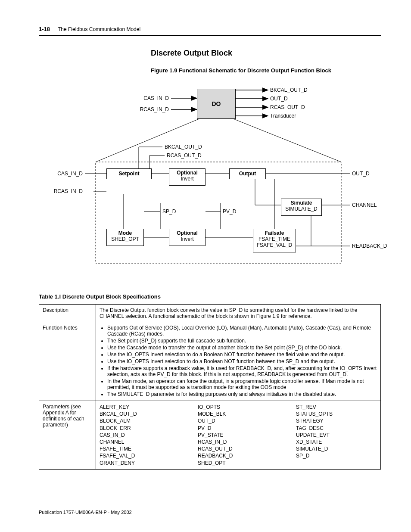  I want to click on parameter-item: GRANT_DENY, so click(140, 463).